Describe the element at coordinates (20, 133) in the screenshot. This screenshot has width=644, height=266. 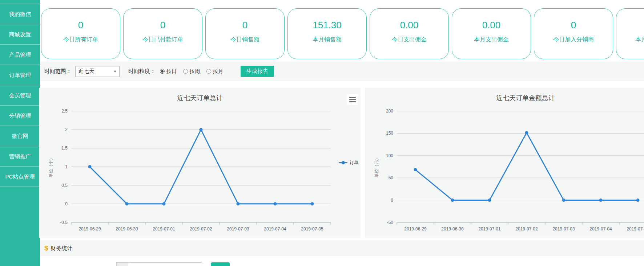
I see `sidebar: 我的微信 商城设置 产品管理 订单管理 会员管理 分销管理 微官网 营销推广 P…` at that location.